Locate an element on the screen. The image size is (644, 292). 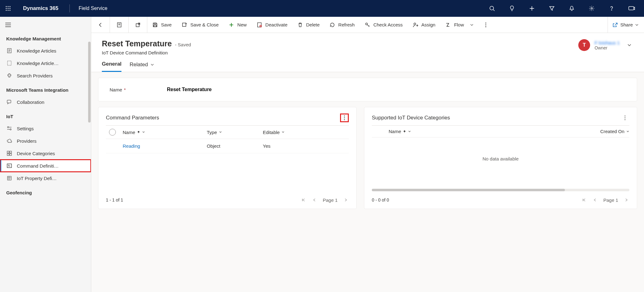
sidebar-item-collaboration: Collaboration is located at coordinates (45, 102).